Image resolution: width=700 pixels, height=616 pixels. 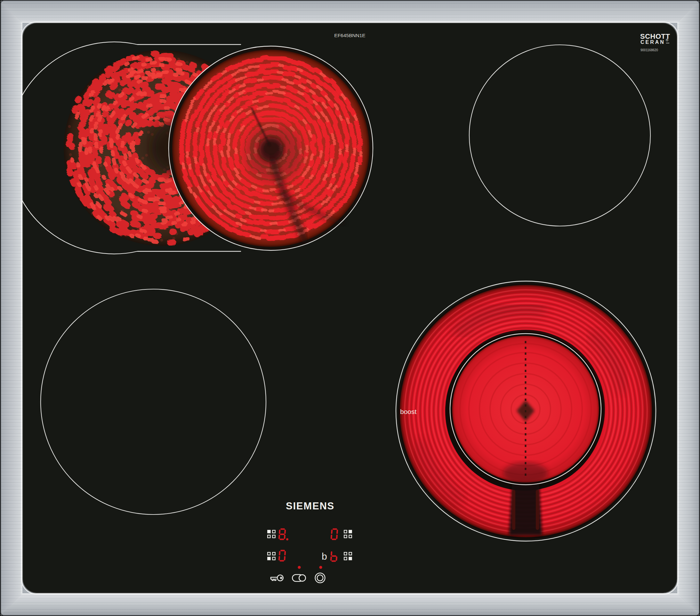 I want to click on svg-text: CERAN, so click(x=653, y=42).